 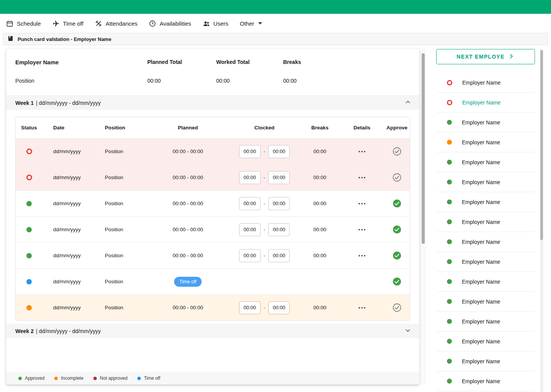 What do you see at coordinates (276, 23) in the screenshot?
I see `main-nav: Schedule Time off Attendances Availabili…` at bounding box center [276, 23].